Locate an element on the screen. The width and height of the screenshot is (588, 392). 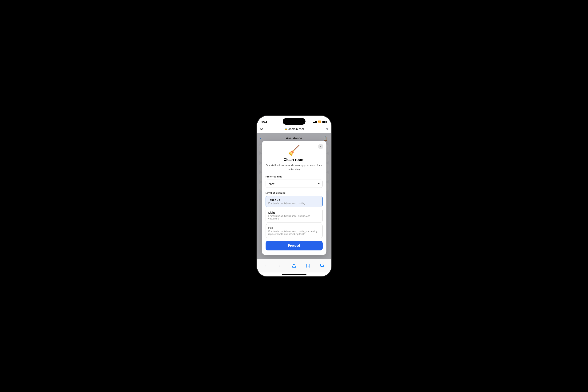
cleaning-option-touch-up: Touch up Empty rubbish, tidy up beds, du… is located at coordinates (294, 202).